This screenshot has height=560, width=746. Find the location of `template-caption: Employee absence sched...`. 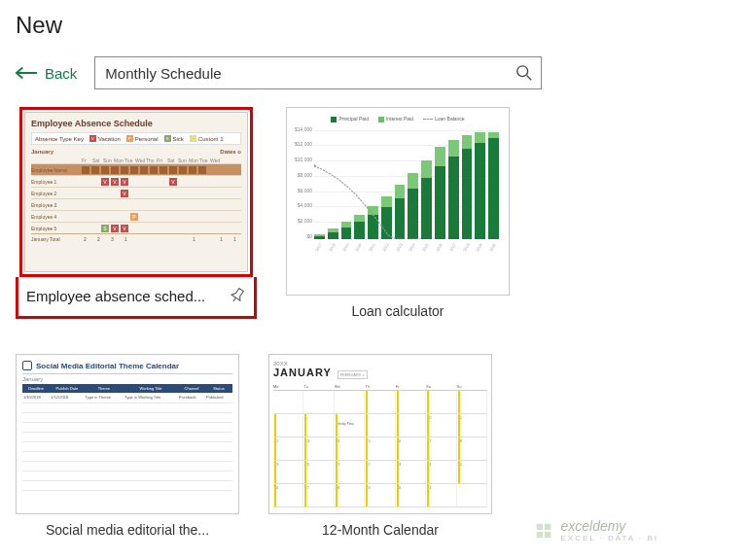

template-caption: Employee absence sched... is located at coordinates (116, 296).